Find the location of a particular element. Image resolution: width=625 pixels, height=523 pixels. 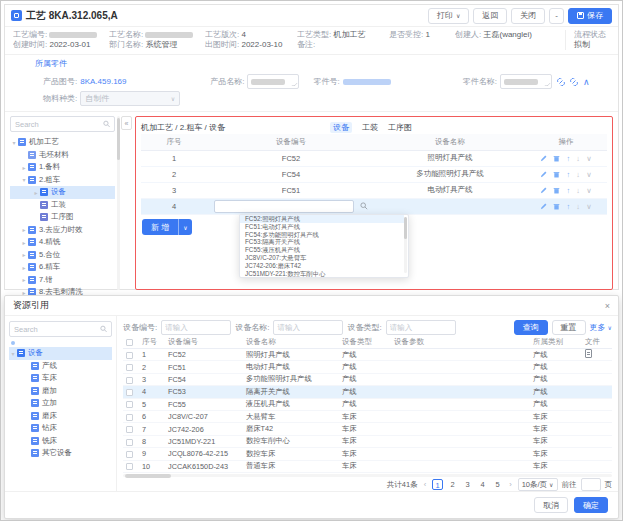

filter-name-input is located at coordinates (308, 328).